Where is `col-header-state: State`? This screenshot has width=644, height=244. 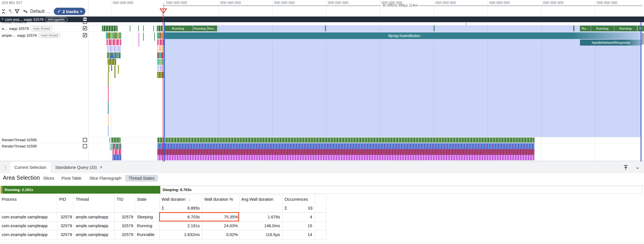
col-header-state: State is located at coordinates (147, 199).